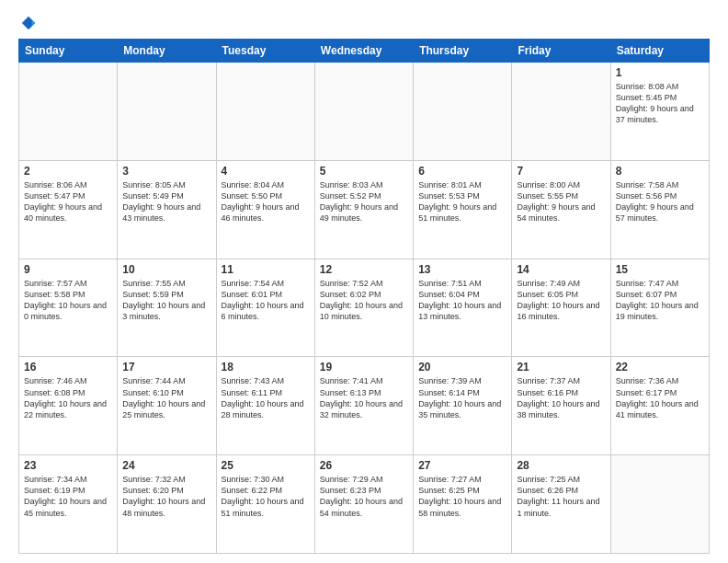 This screenshot has height=563, width=728. What do you see at coordinates (462, 202) in the screenshot?
I see `day-info: Sunrise: 8:01 AM Sunset: 5:53 PM Dayligh…` at bounding box center [462, 202].